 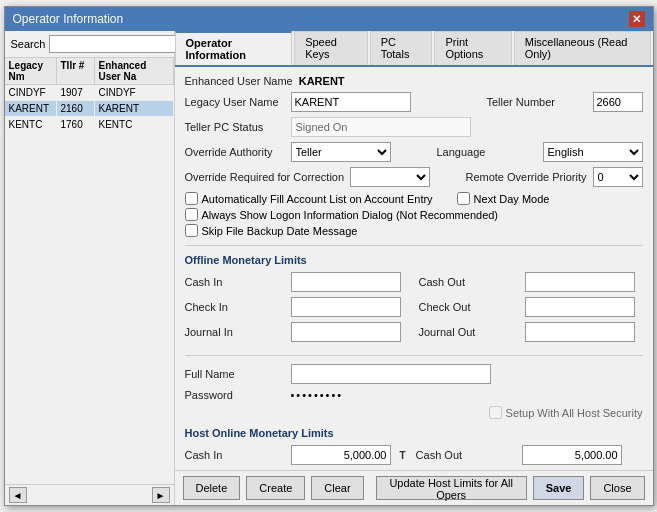 What do you see at coordinates (76, 92) in the screenshot?
I see `cell-tllr: 1907` at bounding box center [76, 92].